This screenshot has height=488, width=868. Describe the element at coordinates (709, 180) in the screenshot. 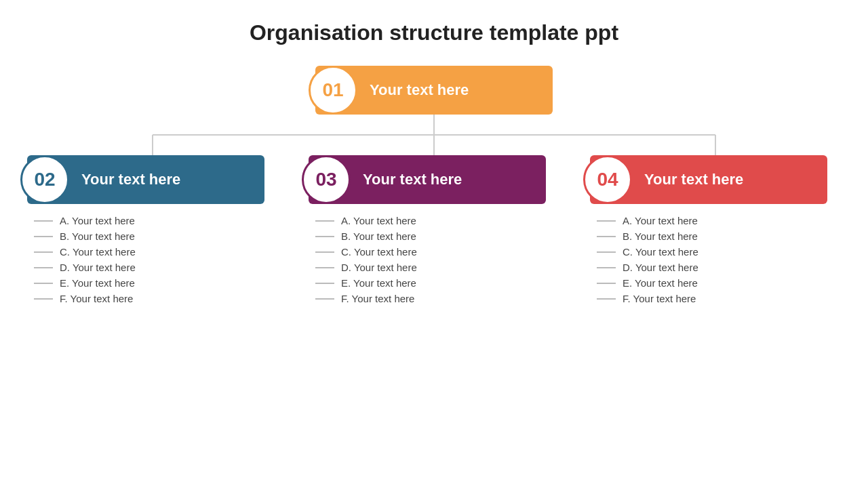

I see `node-04: 04 Your text here` at that location.